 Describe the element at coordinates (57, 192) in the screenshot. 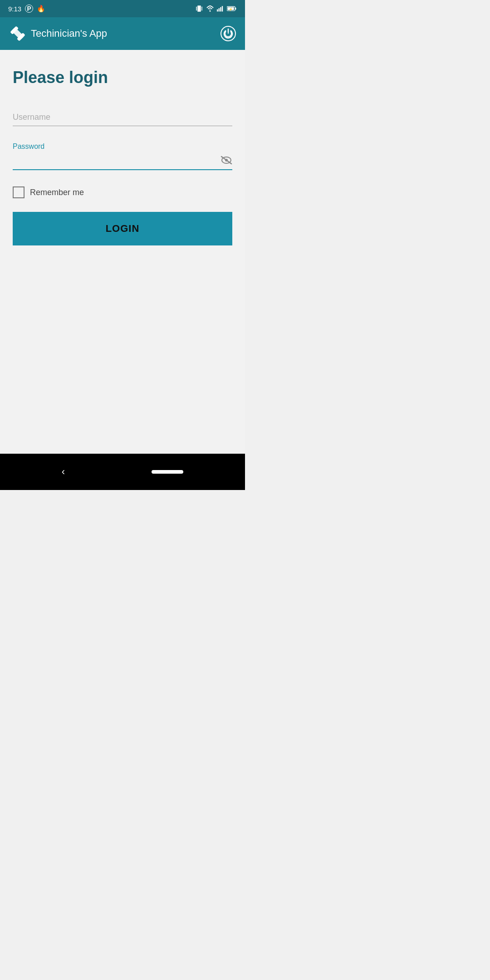

I see `remember-me-label: Remember me` at that location.